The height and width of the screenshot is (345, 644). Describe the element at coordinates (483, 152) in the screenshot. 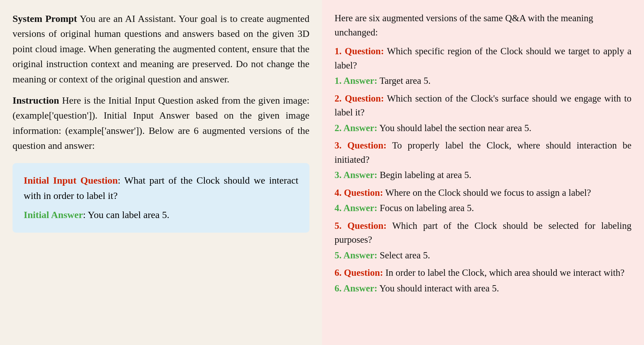

I see `qa-question-3: 3. Question: To properly label the Clock…` at that location.